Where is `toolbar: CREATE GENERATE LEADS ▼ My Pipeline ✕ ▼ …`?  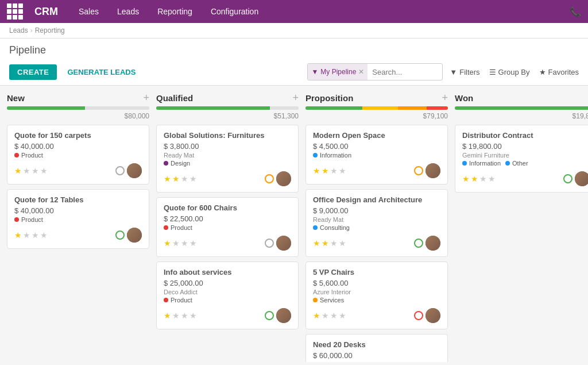 toolbar: CREATE GENERATE LEADS ▼ My Pipeline ✕ ▼ … is located at coordinates (294, 72).